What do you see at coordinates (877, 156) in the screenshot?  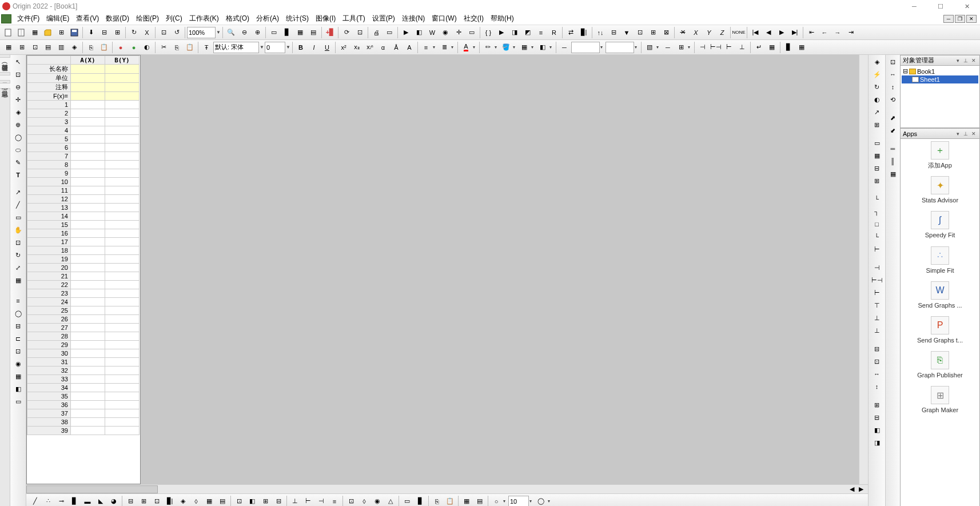 I see `layout2-button: ▦` at bounding box center [877, 156].